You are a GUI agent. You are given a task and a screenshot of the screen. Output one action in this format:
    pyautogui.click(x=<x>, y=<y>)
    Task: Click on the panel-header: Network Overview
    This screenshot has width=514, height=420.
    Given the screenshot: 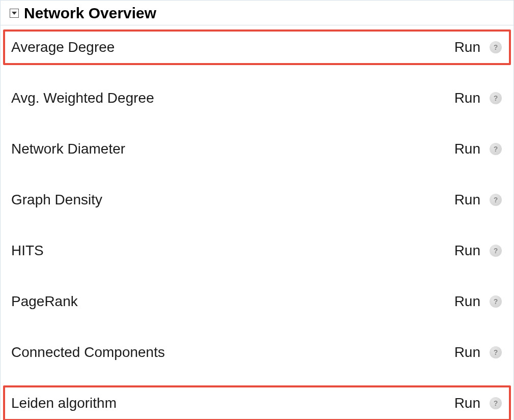 What is the action you would take?
    pyautogui.click(x=257, y=13)
    